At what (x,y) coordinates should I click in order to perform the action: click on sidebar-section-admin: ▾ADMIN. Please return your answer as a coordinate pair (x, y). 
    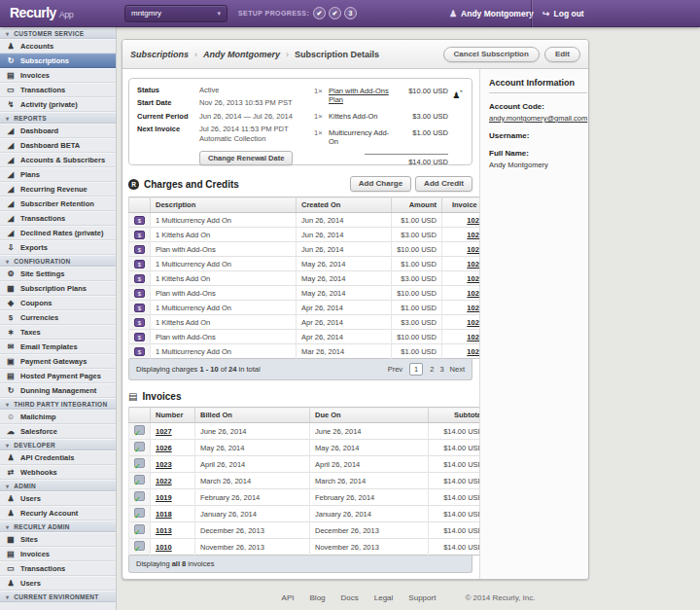
    Looking at the image, I should click on (58, 485).